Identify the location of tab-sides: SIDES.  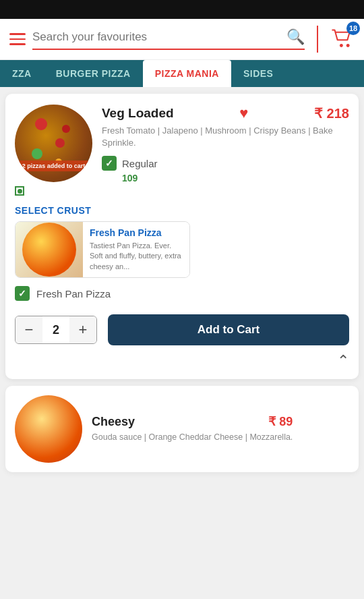
(259, 74).